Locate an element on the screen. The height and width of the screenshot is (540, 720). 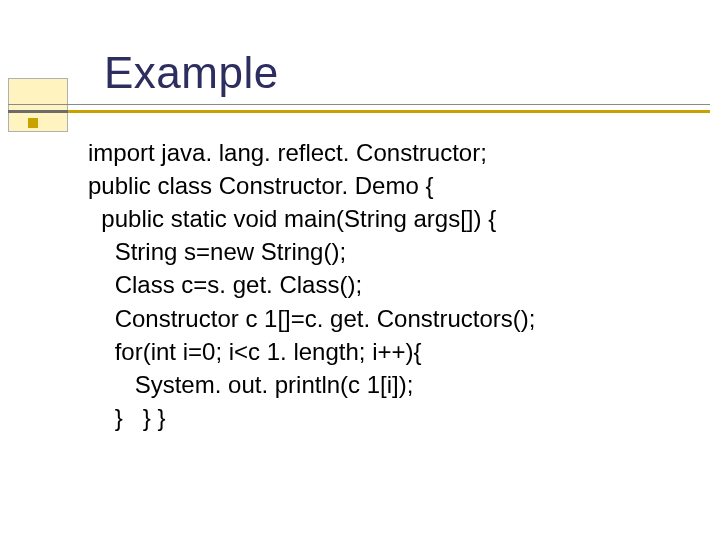
title-rule is located at coordinates (359, 112).